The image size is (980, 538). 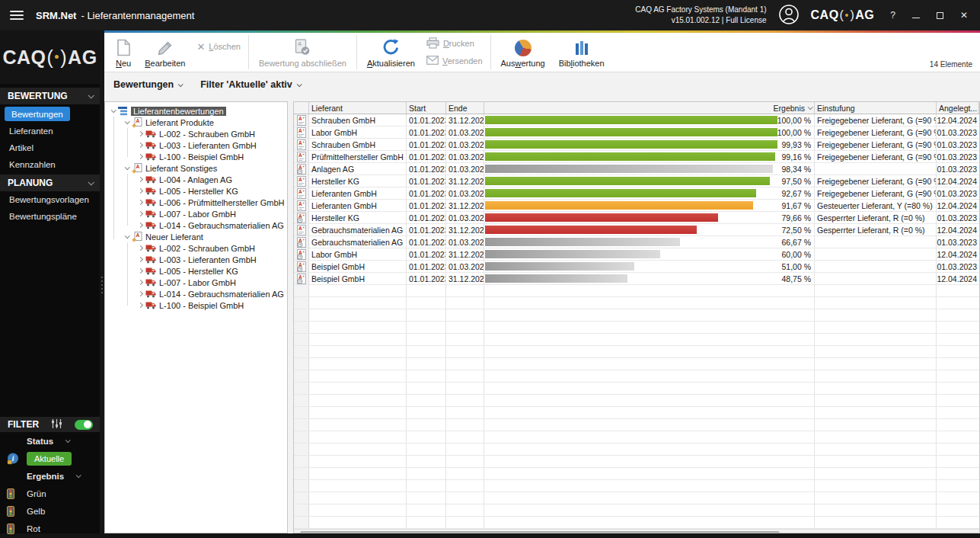 What do you see at coordinates (84, 425) in the screenshot?
I see `filter-toggle` at bounding box center [84, 425].